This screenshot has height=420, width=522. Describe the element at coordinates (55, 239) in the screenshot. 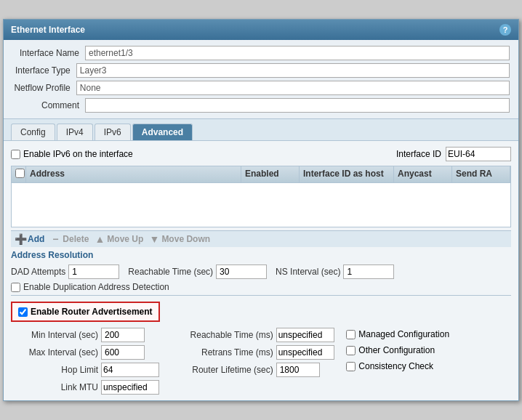

I see `delete-icon: −` at that location.